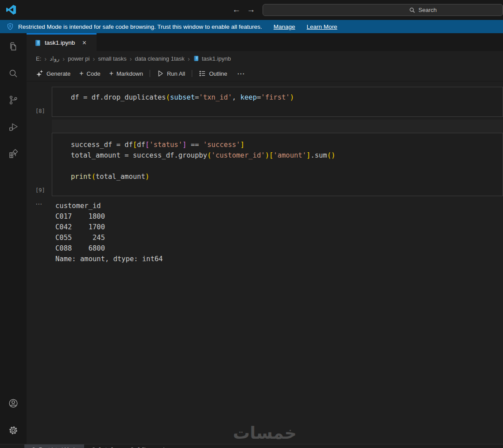 This screenshot has width=503, height=448. Describe the element at coordinates (58, 73) in the screenshot. I see `generate-label: Generate` at that location.